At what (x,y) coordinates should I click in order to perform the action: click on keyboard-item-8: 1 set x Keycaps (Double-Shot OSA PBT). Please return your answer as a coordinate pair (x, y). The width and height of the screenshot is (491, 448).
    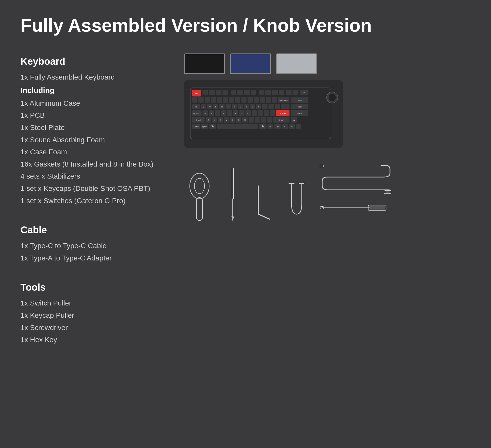
    Looking at the image, I should click on (95, 189).